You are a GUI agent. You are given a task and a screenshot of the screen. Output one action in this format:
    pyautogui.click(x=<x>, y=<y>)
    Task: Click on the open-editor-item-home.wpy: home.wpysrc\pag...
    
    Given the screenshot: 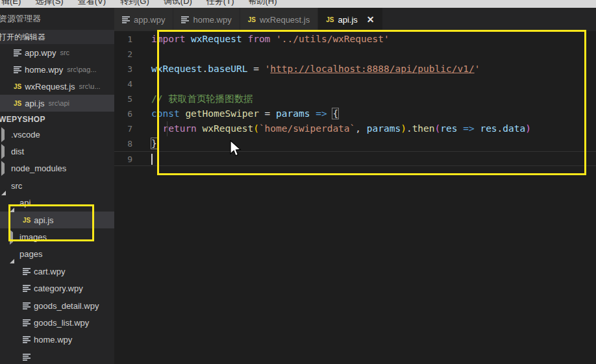 What is the action you would take?
    pyautogui.click(x=57, y=69)
    